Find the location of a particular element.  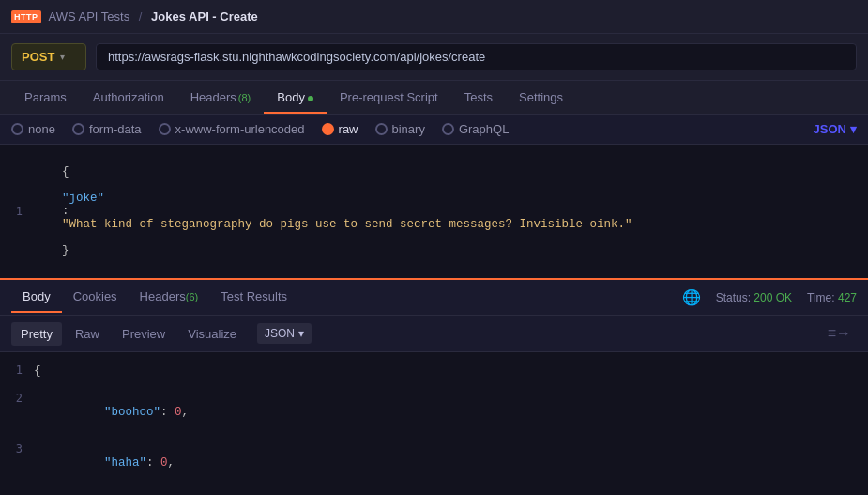

urlencoded-label: x-www-form-urlencoded is located at coordinates (240, 130).